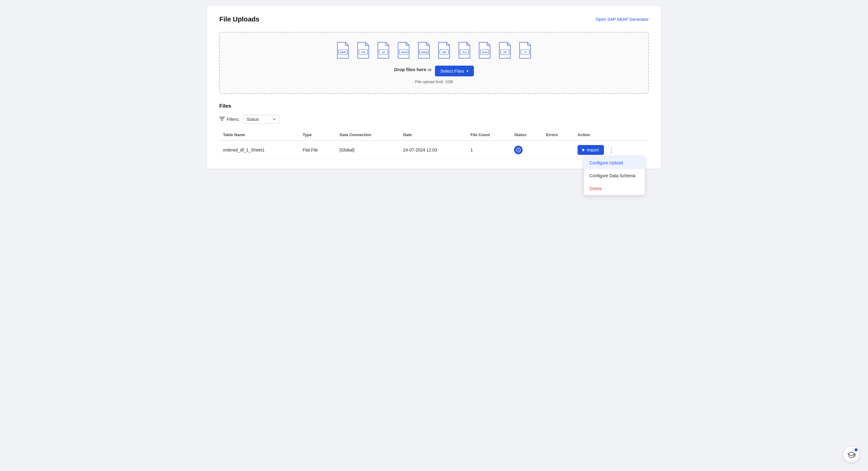 The height and width of the screenshot is (471, 868). I want to click on file-icon-parq: .PARQ, so click(424, 51).